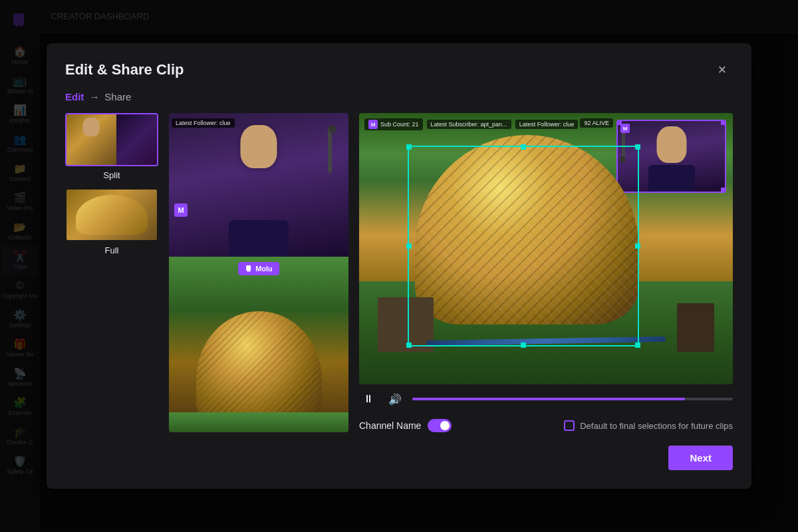 The image size is (798, 532). I want to click on full-thumbnail, so click(112, 215).